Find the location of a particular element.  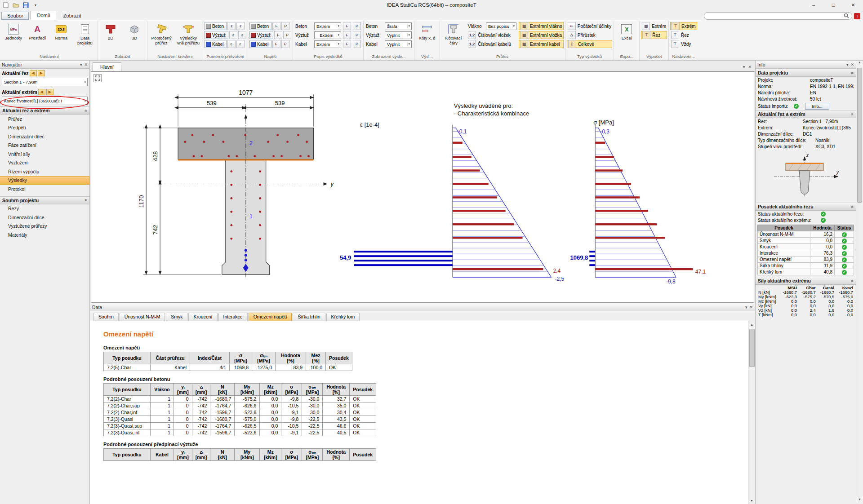

sidebar-item-dimenzacni-dilec: Dimenzační dílec is located at coordinates (45, 137).